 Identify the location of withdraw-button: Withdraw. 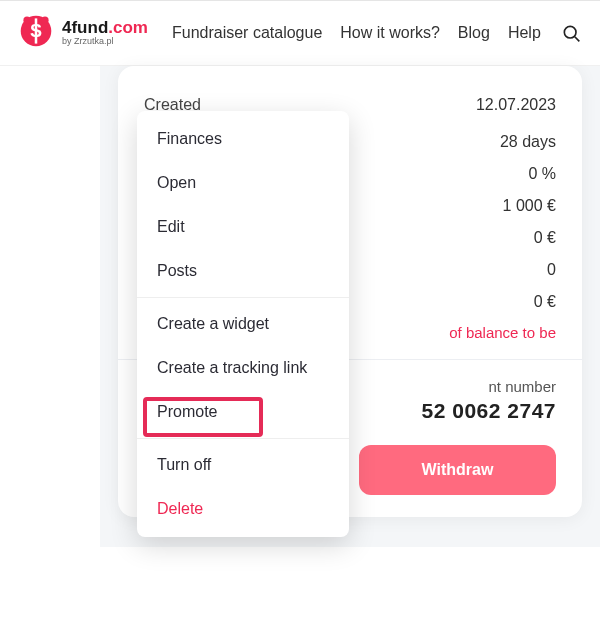
(458, 470).